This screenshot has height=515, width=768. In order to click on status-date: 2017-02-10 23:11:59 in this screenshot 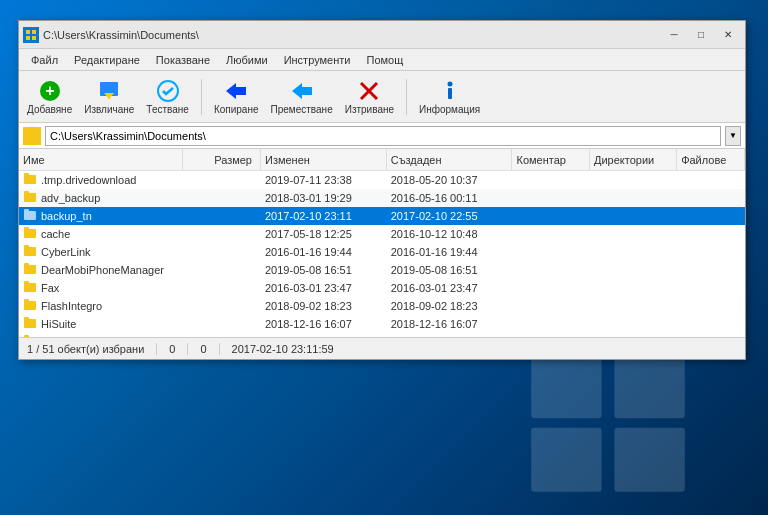, I will do `click(289, 349)`.